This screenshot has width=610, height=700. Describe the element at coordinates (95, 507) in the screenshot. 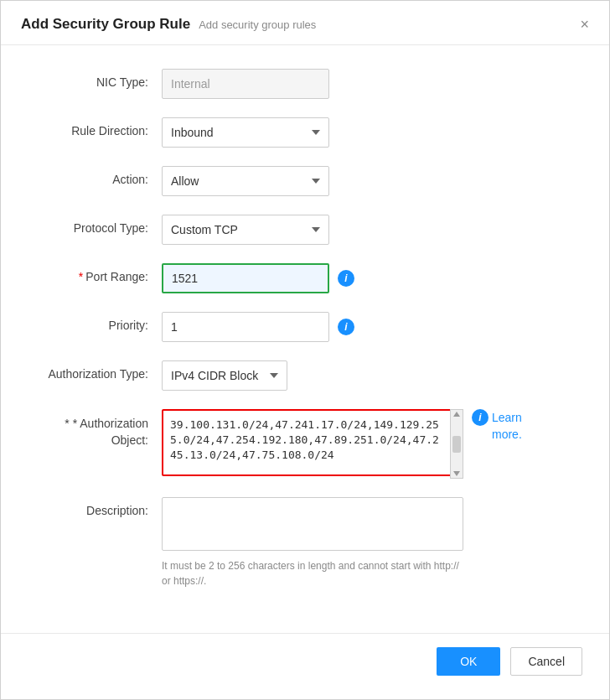

I see `description-label: Description:` at that location.